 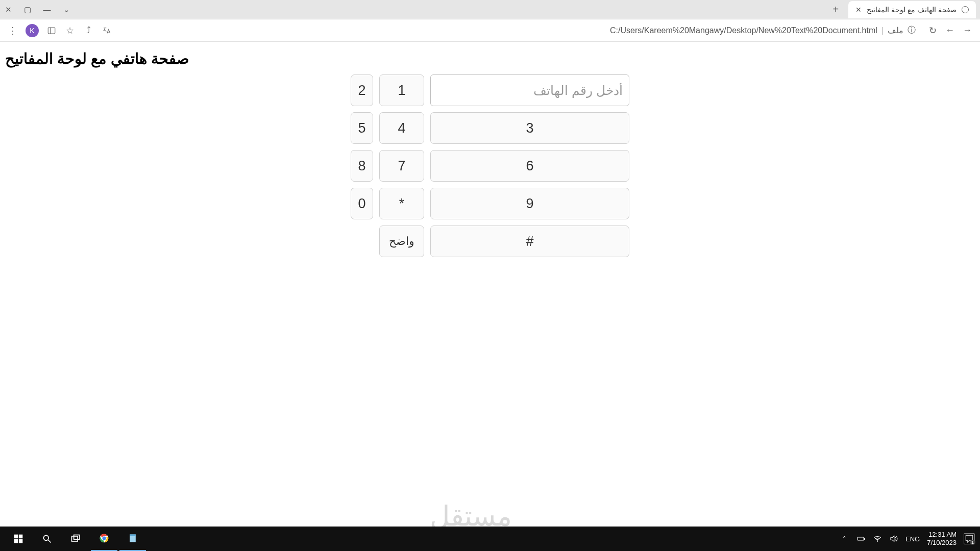 What do you see at coordinates (133, 539) in the screenshot?
I see `notepad-app-icon` at bounding box center [133, 539].